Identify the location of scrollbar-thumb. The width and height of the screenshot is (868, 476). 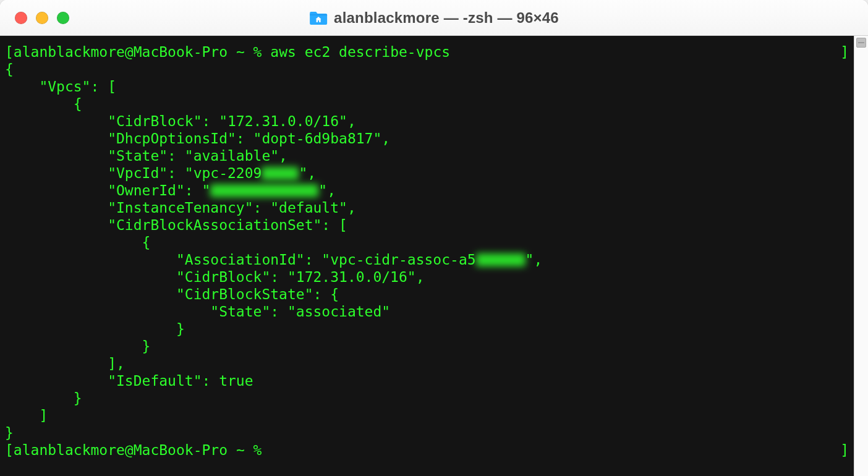
(861, 43).